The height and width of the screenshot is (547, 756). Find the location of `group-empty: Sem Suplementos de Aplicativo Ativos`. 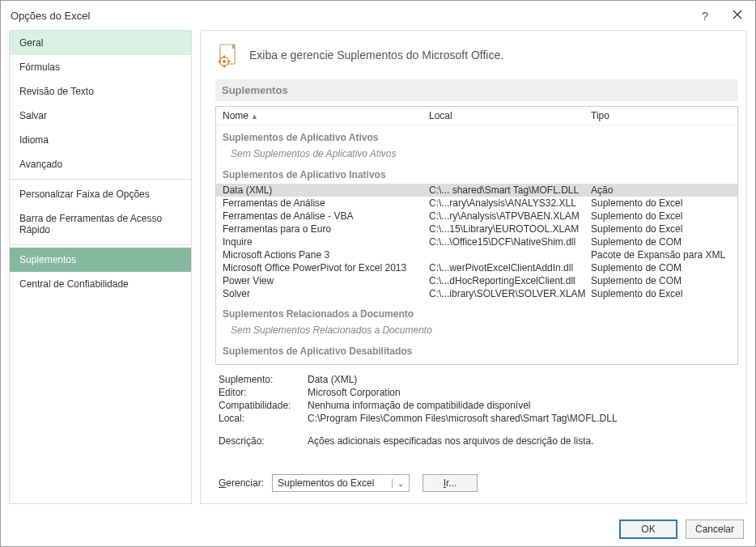

group-empty: Sem Suplementos de Aplicativo Ativos is located at coordinates (477, 154).